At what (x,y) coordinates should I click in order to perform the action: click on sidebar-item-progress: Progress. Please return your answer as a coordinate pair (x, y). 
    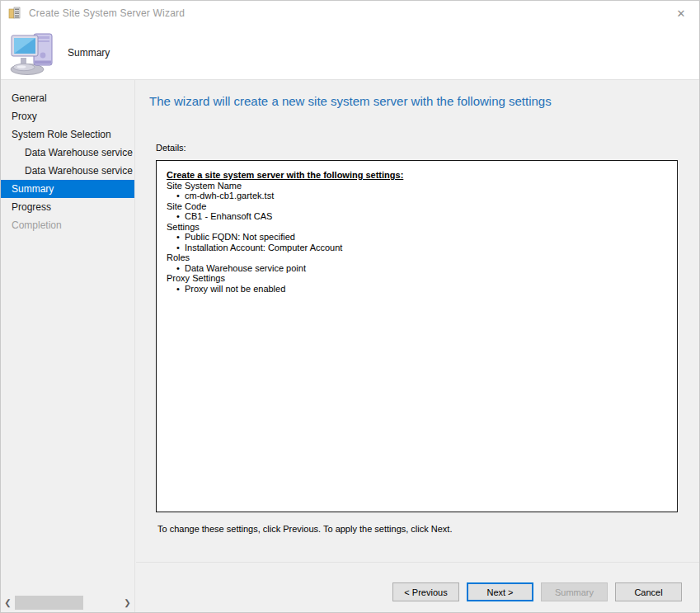
    Looking at the image, I should click on (68, 207).